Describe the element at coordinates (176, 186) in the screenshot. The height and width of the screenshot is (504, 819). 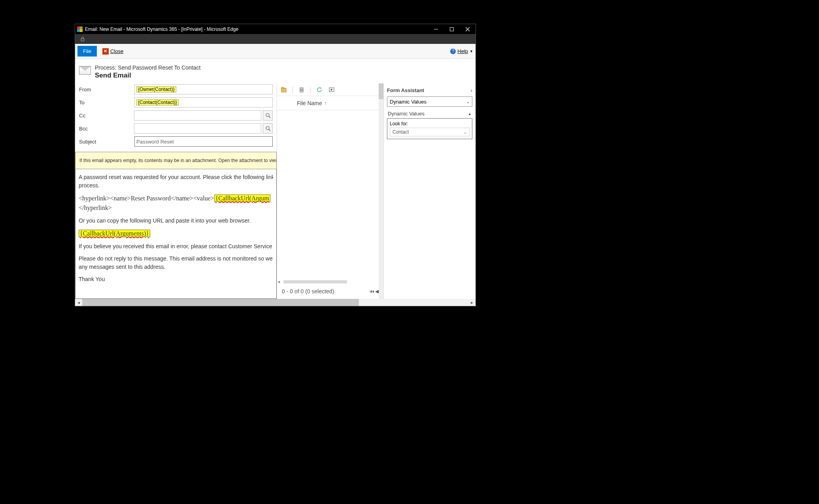
I see `body-p1b: process.` at that location.